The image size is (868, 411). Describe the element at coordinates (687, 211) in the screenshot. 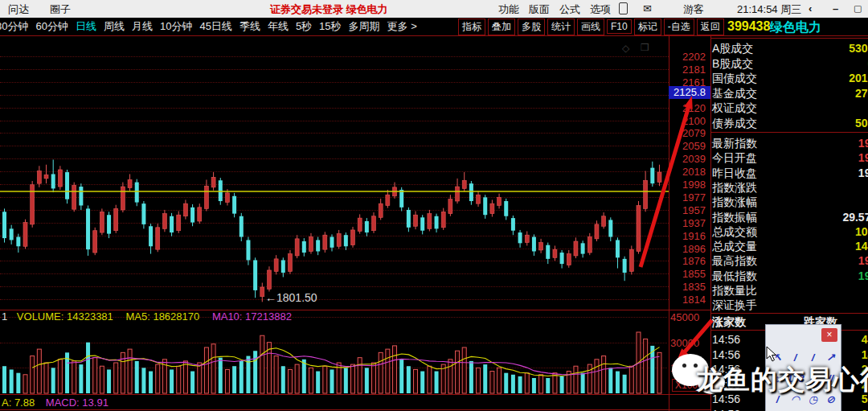

I see `price-tick-label: 1957` at that location.